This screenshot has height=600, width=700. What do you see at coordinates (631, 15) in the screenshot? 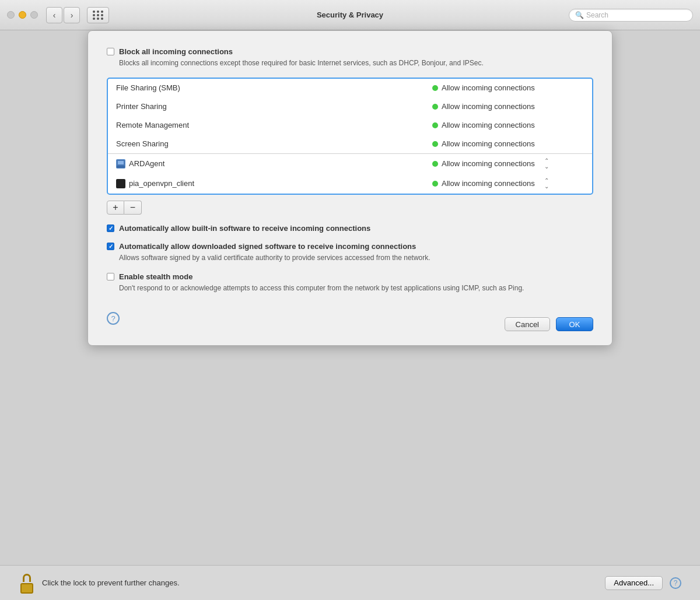
I see `search-box: 🔍 Search` at bounding box center [631, 15].